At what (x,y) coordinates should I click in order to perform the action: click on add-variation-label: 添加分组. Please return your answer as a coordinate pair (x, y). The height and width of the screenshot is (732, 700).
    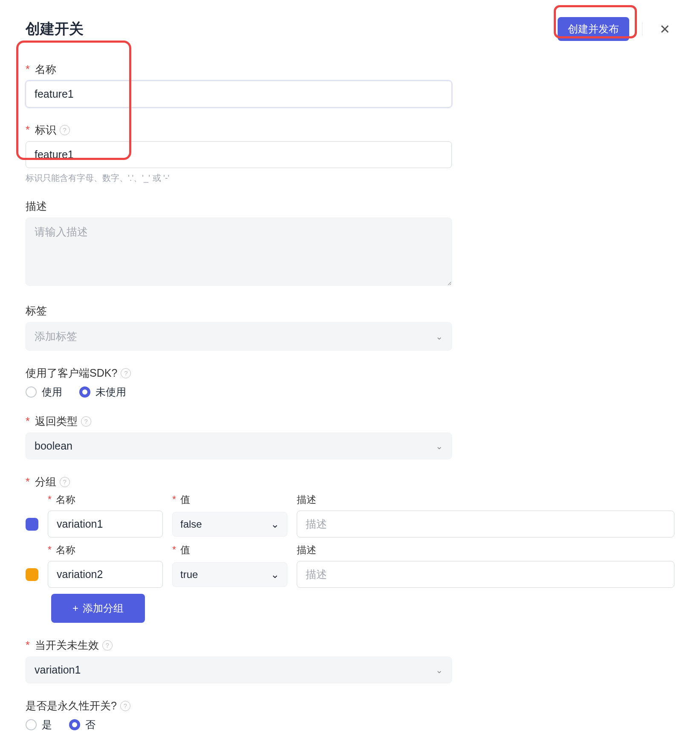
    Looking at the image, I should click on (103, 608).